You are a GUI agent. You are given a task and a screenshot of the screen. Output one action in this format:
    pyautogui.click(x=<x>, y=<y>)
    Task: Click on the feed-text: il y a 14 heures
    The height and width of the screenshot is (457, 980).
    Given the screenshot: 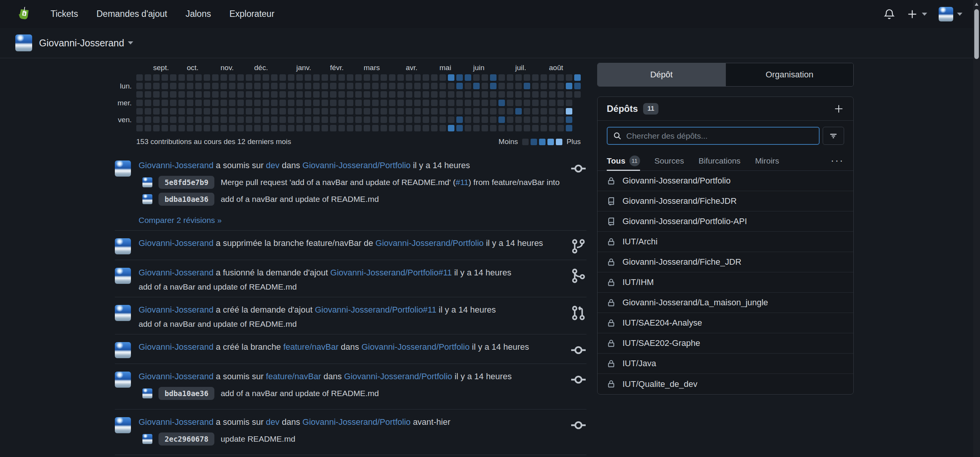 What is the action you would take?
    pyautogui.click(x=482, y=376)
    